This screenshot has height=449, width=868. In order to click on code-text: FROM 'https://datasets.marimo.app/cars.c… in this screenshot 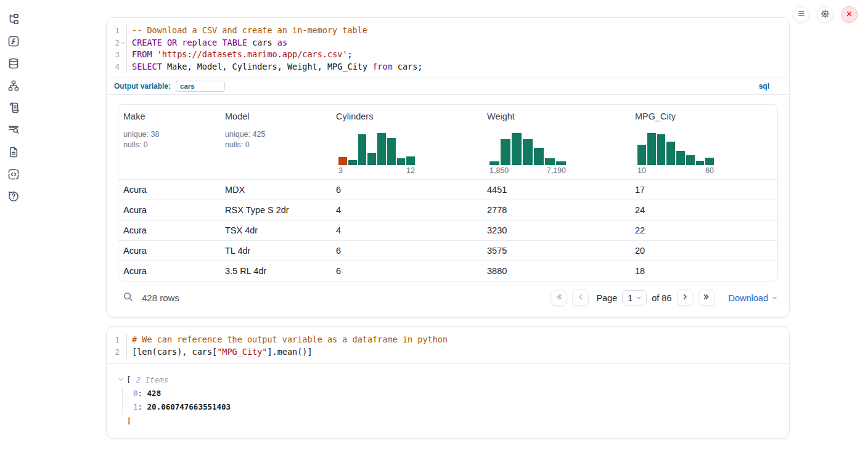, I will do `click(240, 55)`.